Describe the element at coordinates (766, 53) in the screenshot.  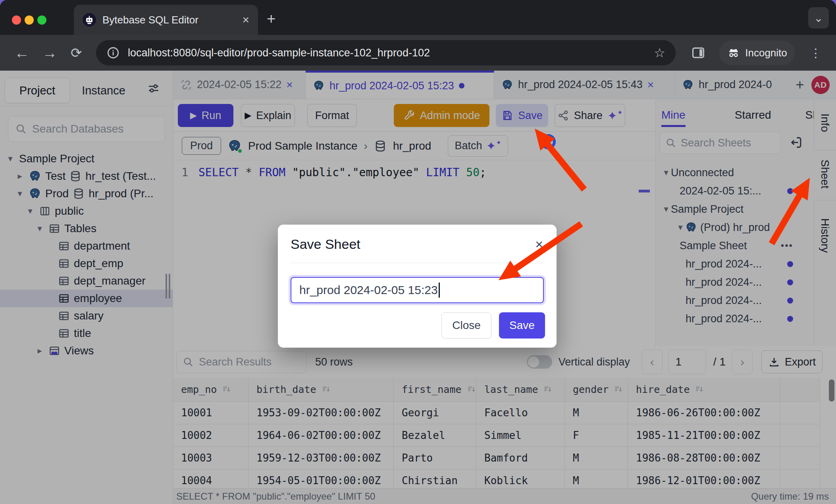
I see `incognito-label: Incognito` at that location.